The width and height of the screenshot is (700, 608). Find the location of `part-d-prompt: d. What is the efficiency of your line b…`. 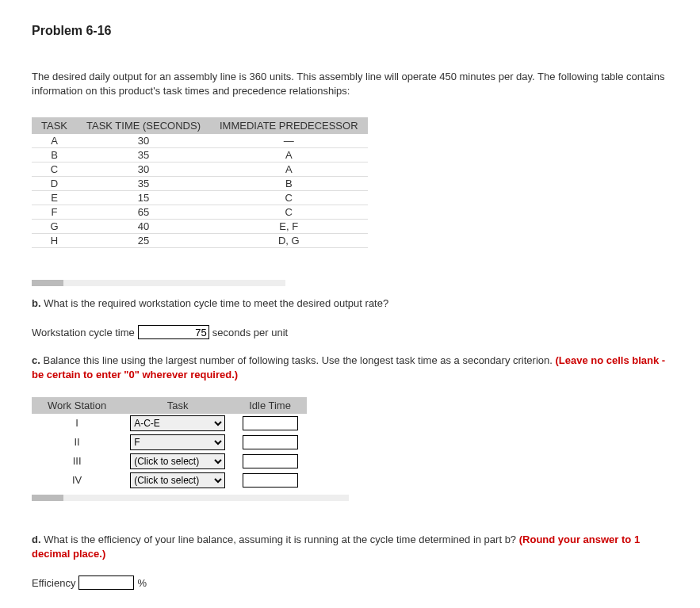

part-d-prompt: d. What is the efficiency of your line b… is located at coordinates (350, 547).